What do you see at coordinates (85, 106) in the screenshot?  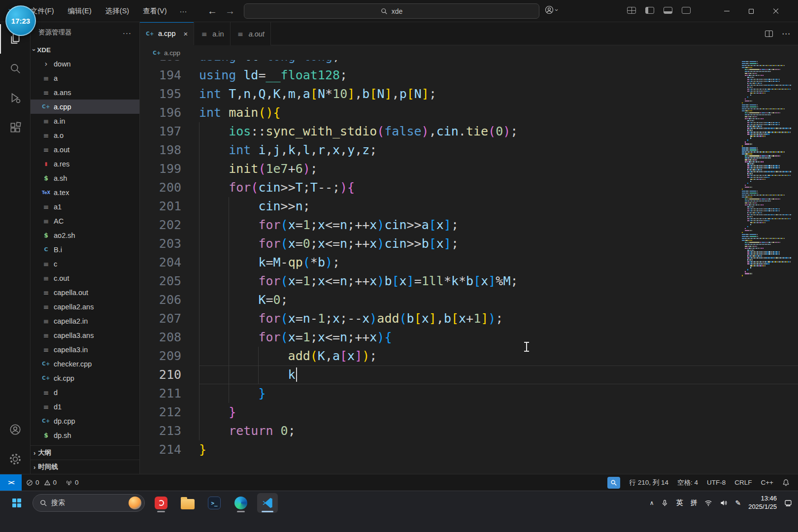 I see `file-item-a.cpp: C+a.cpp` at bounding box center [85, 106].